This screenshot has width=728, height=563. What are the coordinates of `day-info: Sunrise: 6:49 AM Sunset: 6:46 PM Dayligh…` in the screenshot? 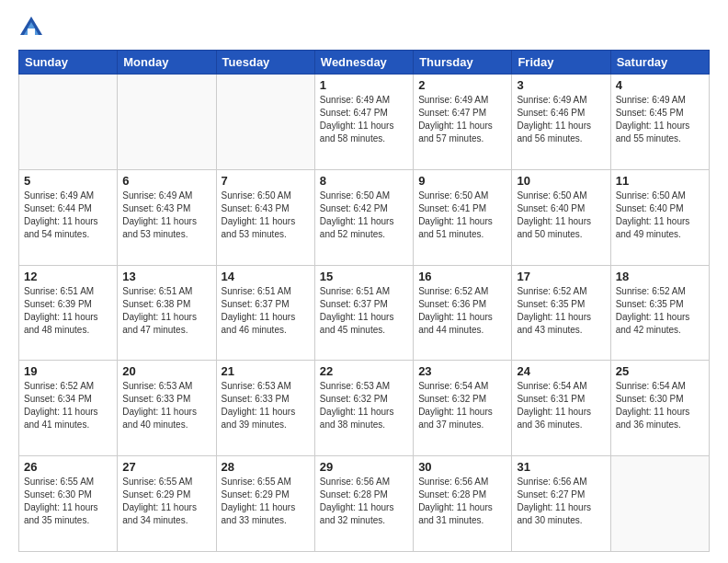 It's located at (561, 120).